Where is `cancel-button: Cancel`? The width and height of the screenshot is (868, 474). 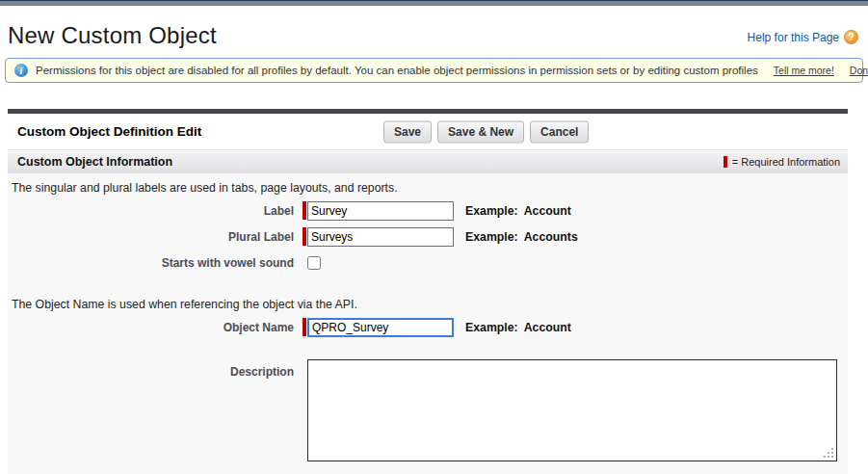 cancel-button: Cancel is located at coordinates (559, 131).